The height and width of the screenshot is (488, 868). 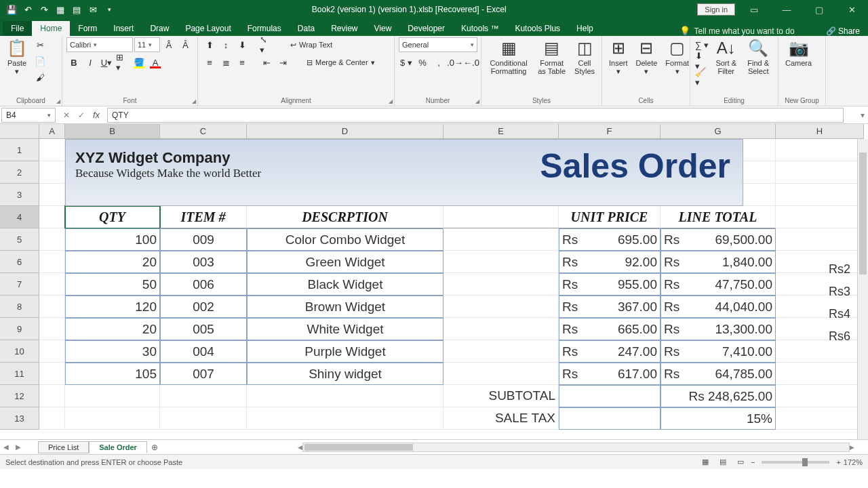 I want to click on row-header-13: 13, so click(x=20, y=419).